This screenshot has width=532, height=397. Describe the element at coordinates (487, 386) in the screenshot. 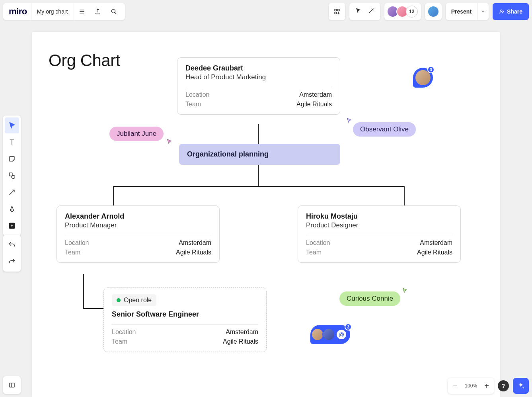

I see `zoom-in-button: +` at that location.